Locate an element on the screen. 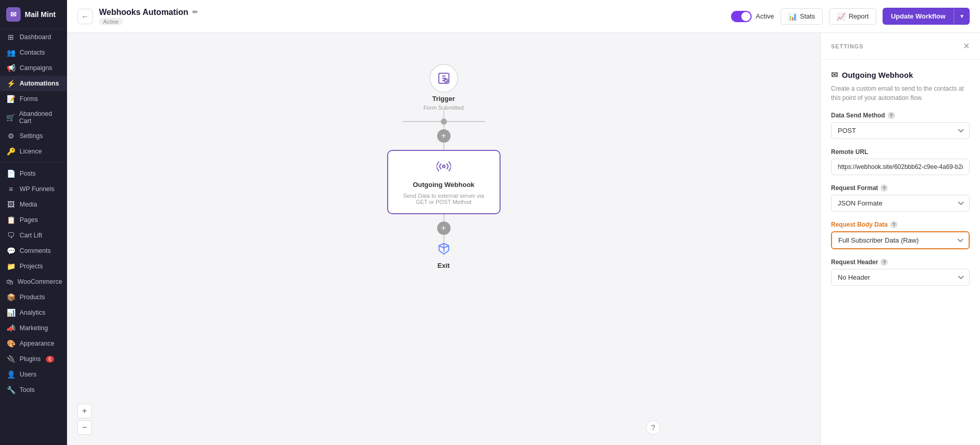 This screenshot has height=445, width=980. request-body-select: Full Subscriber Data (Raw) Custom Fields… is located at coordinates (900, 240).